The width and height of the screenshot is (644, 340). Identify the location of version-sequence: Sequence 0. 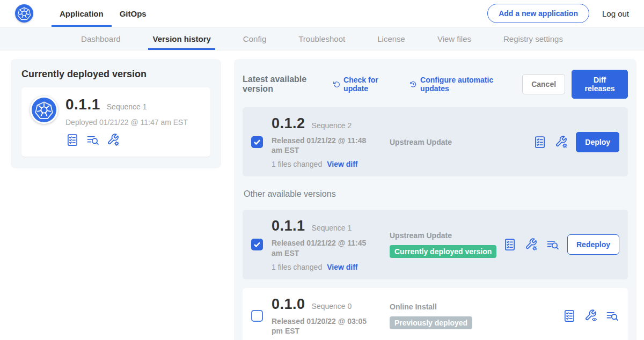
(332, 306).